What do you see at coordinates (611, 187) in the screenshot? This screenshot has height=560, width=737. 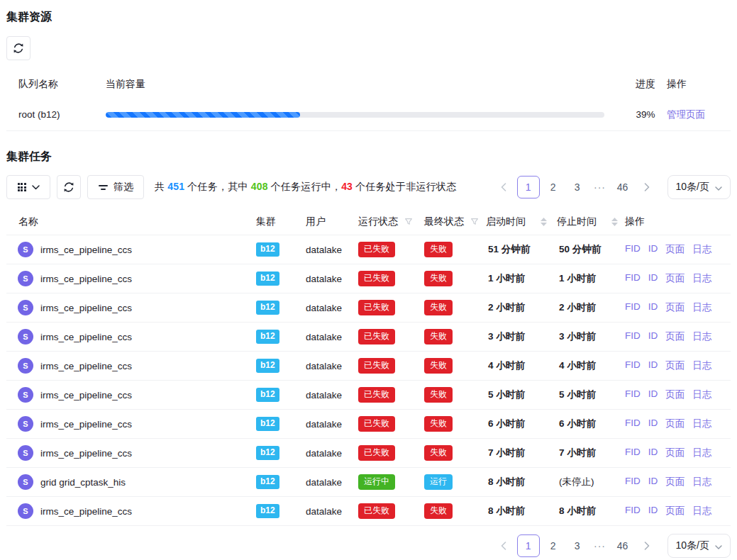 I see `pagination: 123···46 10条/页` at bounding box center [611, 187].